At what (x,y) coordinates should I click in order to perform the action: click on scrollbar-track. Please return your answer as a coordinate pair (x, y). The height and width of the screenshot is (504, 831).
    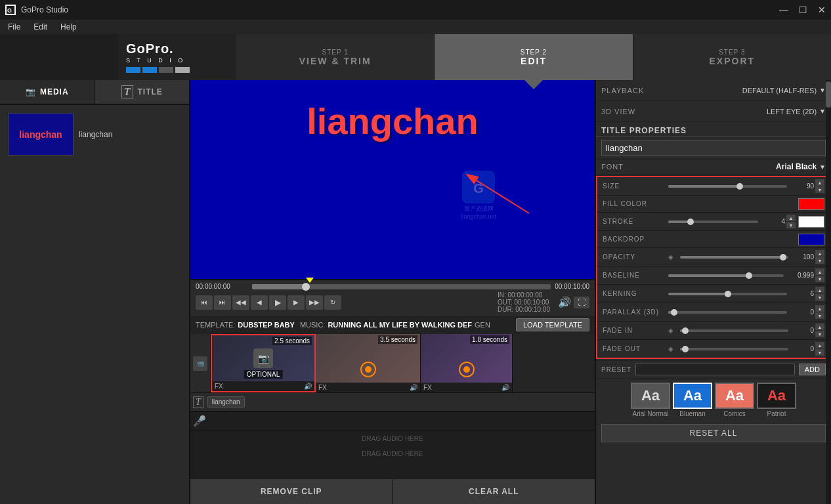
    Looking at the image, I should click on (828, 292).